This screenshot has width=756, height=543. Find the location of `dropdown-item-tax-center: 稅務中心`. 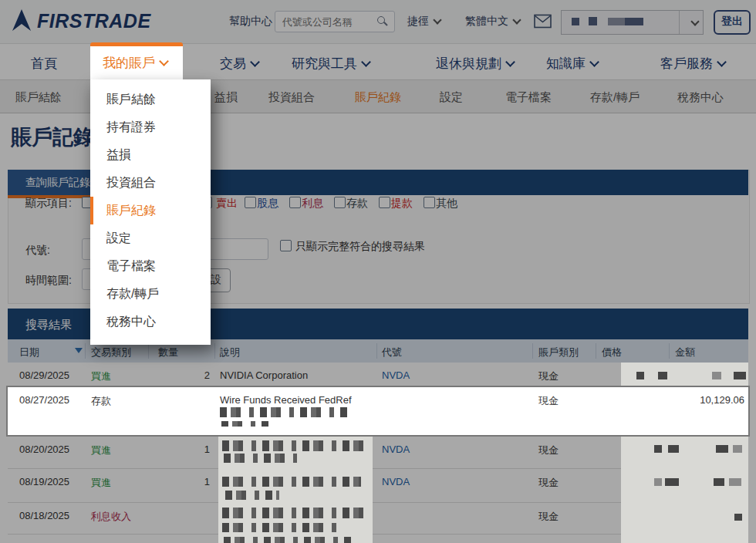

dropdown-item-tax-center: 稅務中心 is located at coordinates (150, 322).